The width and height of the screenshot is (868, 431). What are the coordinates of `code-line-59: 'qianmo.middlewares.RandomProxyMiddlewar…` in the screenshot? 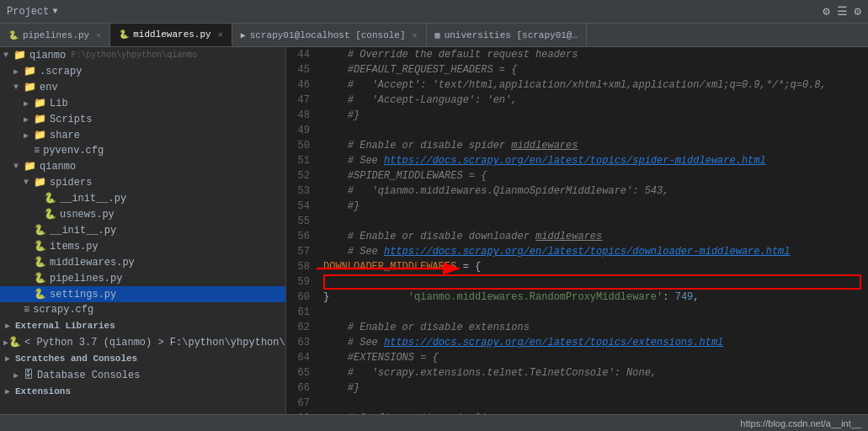 It's located at (593, 282).